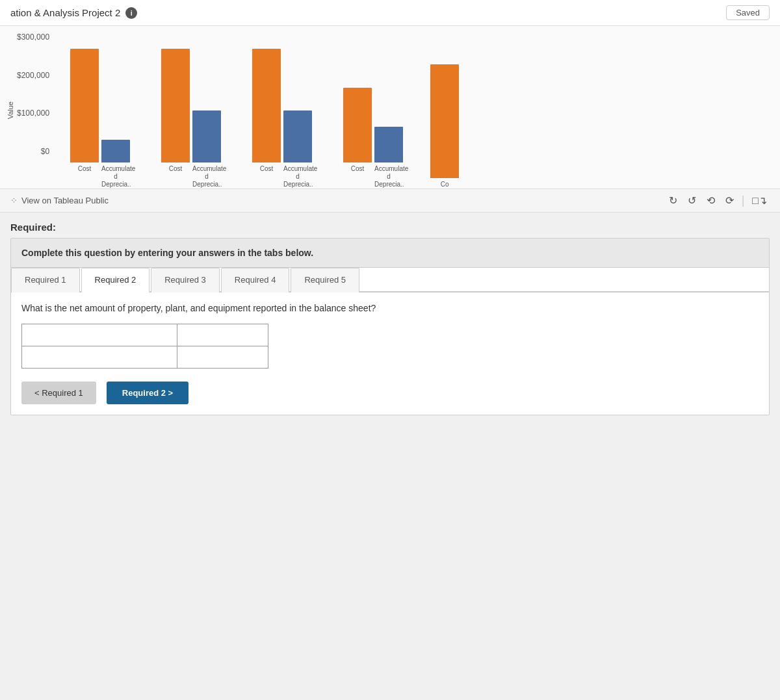 The width and height of the screenshot is (780, 700). I want to click on prev-button: < Required 1, so click(58, 393).